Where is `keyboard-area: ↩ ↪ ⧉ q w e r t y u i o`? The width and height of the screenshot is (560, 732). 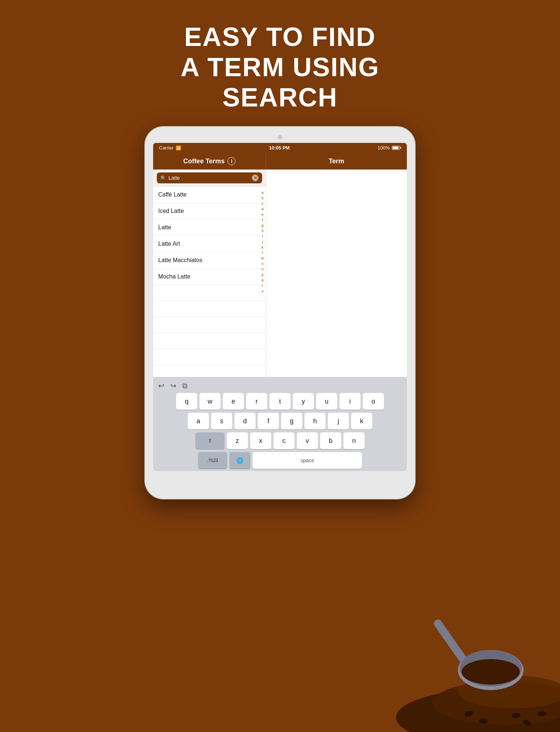 keyboard-area: ↩ ↪ ⧉ q w e r t y u i o is located at coordinates (280, 424).